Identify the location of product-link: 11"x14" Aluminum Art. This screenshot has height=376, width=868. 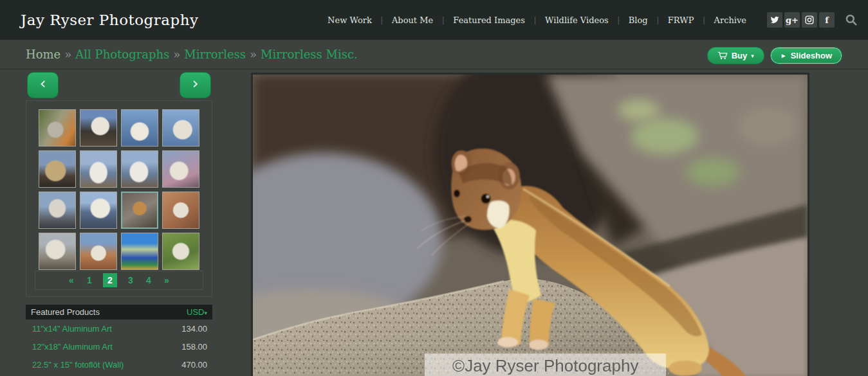
(72, 329).